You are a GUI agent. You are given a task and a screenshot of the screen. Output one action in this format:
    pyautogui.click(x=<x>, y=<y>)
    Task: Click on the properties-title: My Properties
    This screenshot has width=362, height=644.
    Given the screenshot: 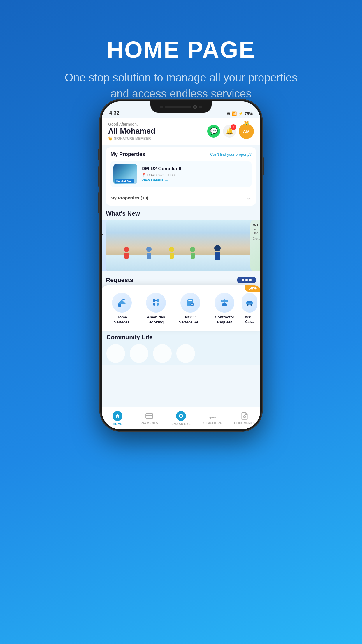 What is the action you would take?
    pyautogui.click(x=128, y=155)
    